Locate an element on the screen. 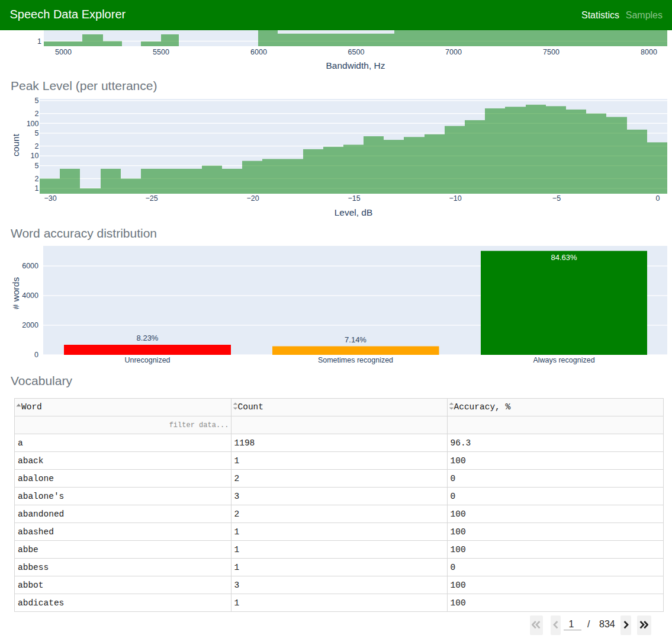  svg-text: −15 is located at coordinates (354, 198).